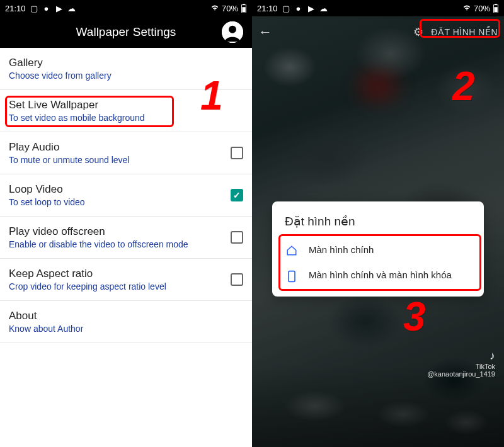 Image resolution: width=504 pixels, height=447 pixels. Describe the element at coordinates (341, 250) in the screenshot. I see `dialog-option-label: Màn hình chính` at that location.